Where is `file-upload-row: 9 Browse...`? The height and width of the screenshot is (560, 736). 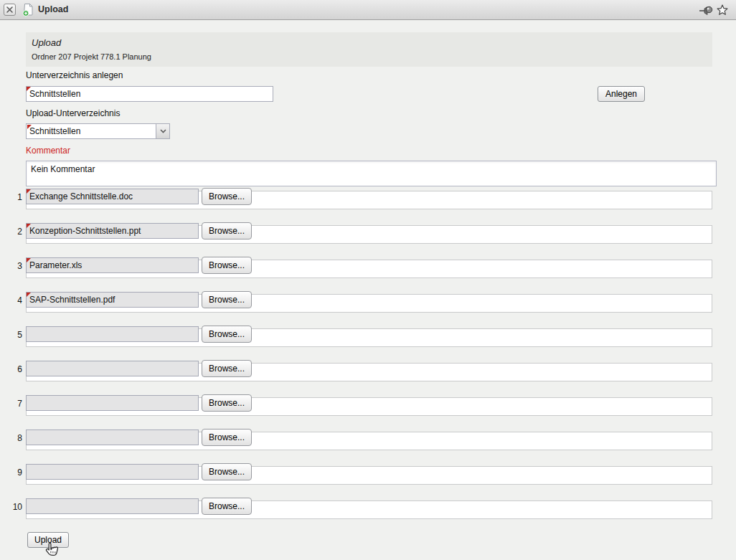 file-upload-row: 9 Browse... is located at coordinates (359, 475).